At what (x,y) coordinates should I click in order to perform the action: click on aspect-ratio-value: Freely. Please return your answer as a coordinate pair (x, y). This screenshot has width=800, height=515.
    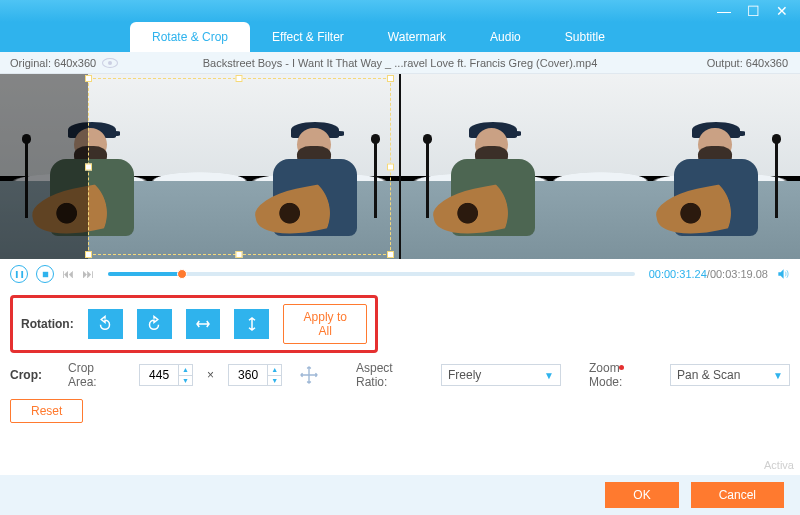
    Looking at the image, I should click on (464, 375).